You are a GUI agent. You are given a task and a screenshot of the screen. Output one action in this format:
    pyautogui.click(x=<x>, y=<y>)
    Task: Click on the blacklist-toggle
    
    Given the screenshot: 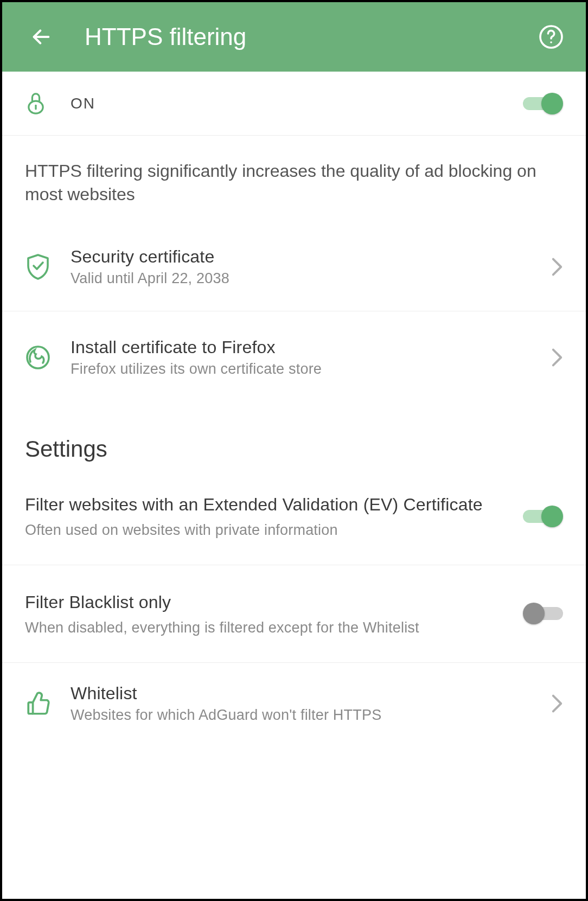 What is the action you would take?
    pyautogui.click(x=543, y=614)
    